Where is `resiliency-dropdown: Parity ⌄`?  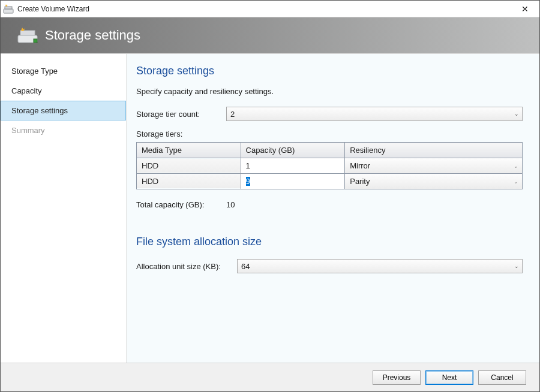 resiliency-dropdown: Parity ⌄ is located at coordinates (433, 181).